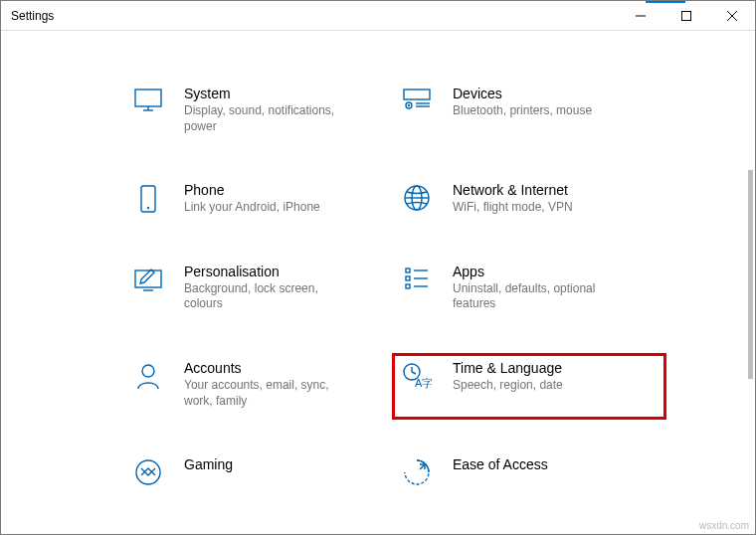 Image resolution: width=756 pixels, height=535 pixels. Describe the element at coordinates (528, 199) in the screenshot. I see `category-network: Network & Internet WiFi, flight mode, VP…` at that location.